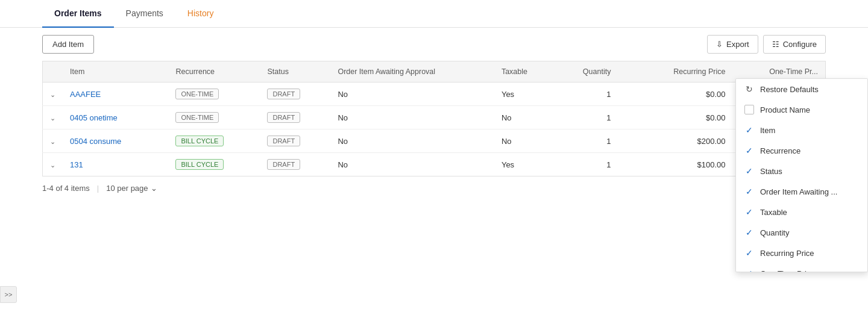 The image size is (868, 315). Describe the element at coordinates (780, 151) in the screenshot. I see `configure-item-label-recurrence: Recurrence` at that location.